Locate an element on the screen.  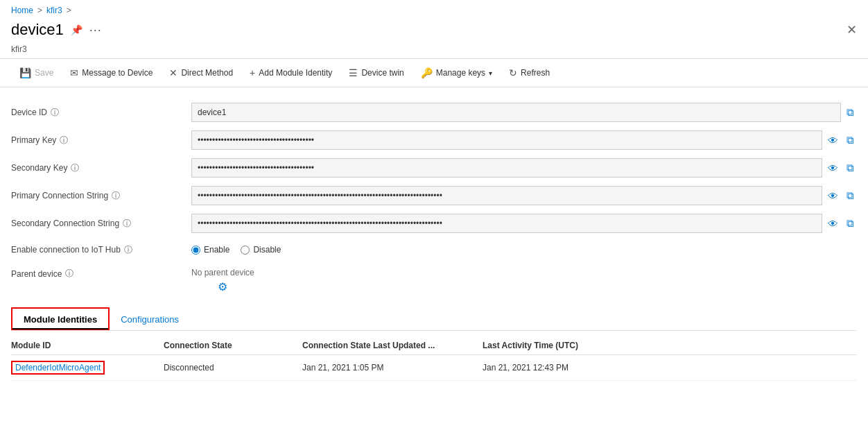
parent-device-info-icon: ⓘ is located at coordinates (69, 273).